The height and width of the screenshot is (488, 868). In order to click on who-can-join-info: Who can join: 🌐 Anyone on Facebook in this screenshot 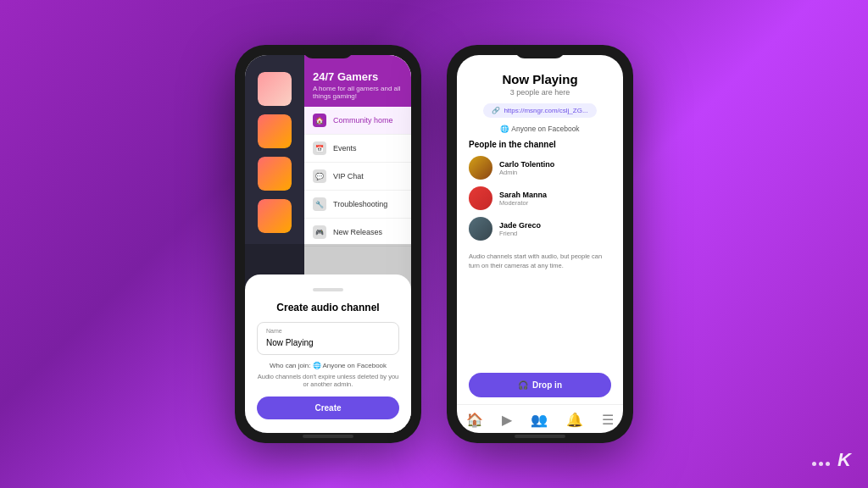, I will do `click(328, 366)`.